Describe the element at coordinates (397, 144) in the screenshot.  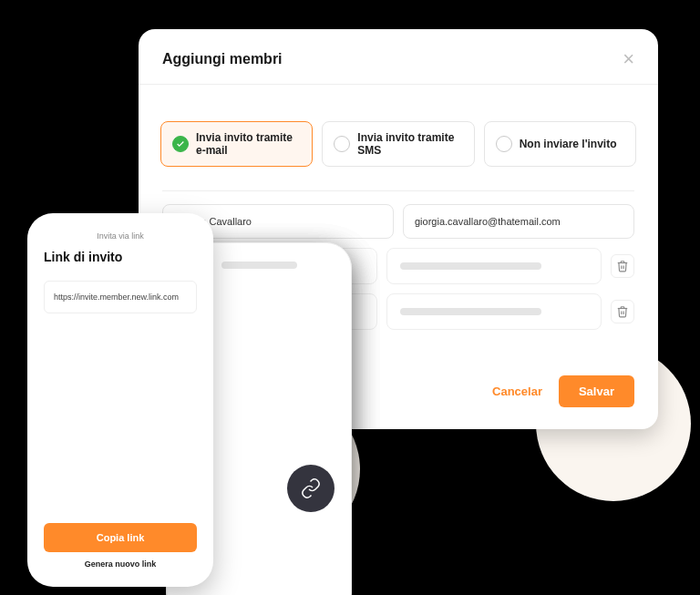
I see `option-invite-sms: Invia invito tramite SMS` at that location.